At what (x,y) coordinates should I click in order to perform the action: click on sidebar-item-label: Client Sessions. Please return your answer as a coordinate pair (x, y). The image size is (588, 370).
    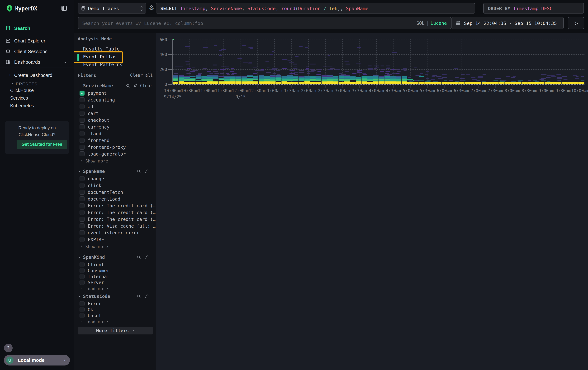
    Looking at the image, I should click on (31, 51).